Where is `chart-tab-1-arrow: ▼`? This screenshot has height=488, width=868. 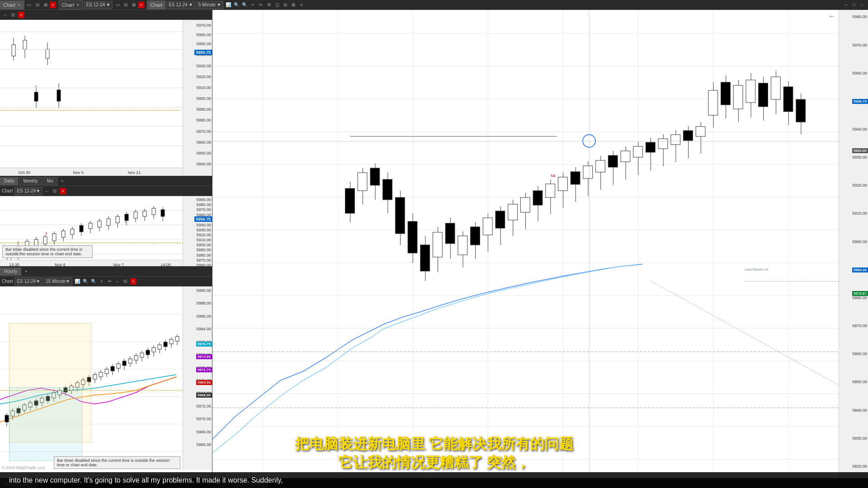 chart-tab-1-arrow: ▼ is located at coordinates (19, 5).